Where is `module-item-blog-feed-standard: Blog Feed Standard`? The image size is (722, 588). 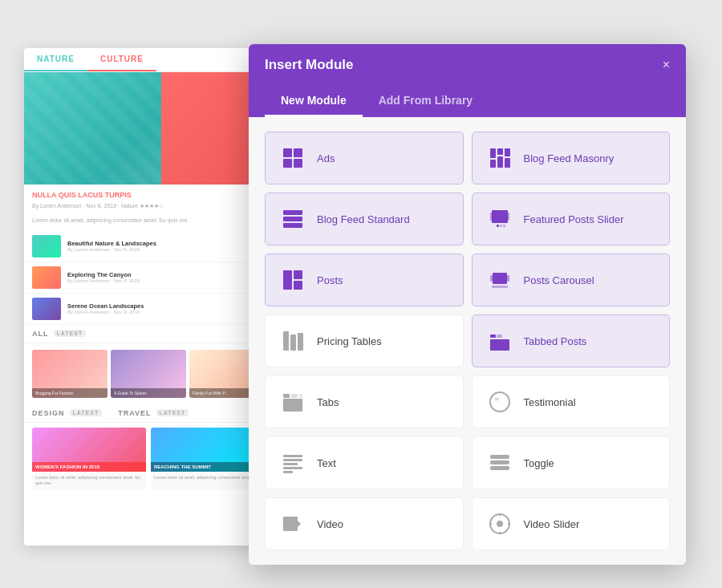 module-item-blog-feed-standard: Blog Feed Standard is located at coordinates (364, 219).